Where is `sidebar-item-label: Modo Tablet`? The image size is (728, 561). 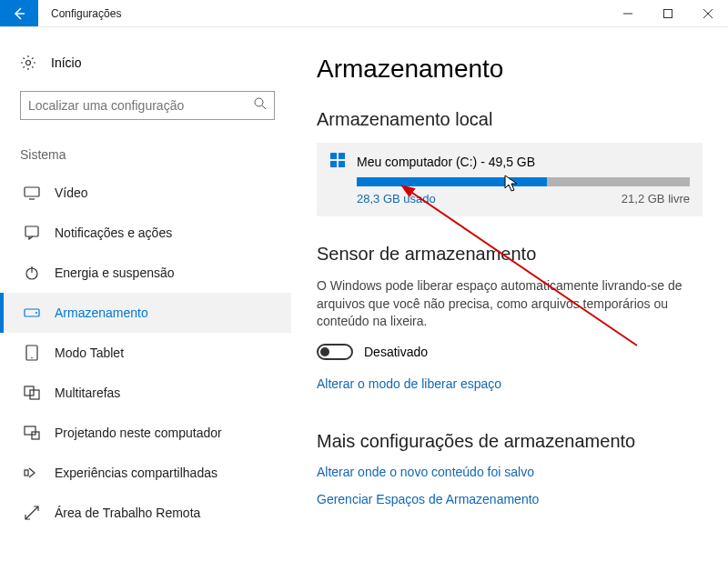
sidebar-item-label: Modo Tablet is located at coordinates (89, 353).